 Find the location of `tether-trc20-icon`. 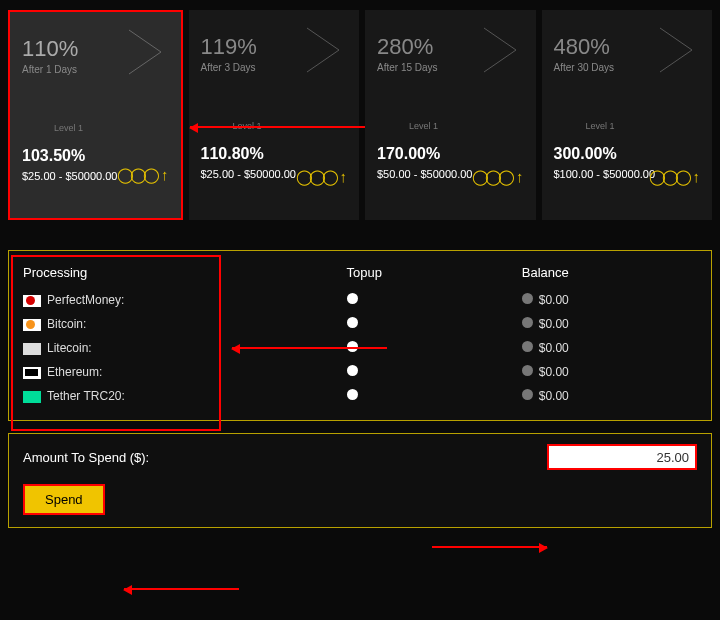

tether-trc20-icon is located at coordinates (32, 397).